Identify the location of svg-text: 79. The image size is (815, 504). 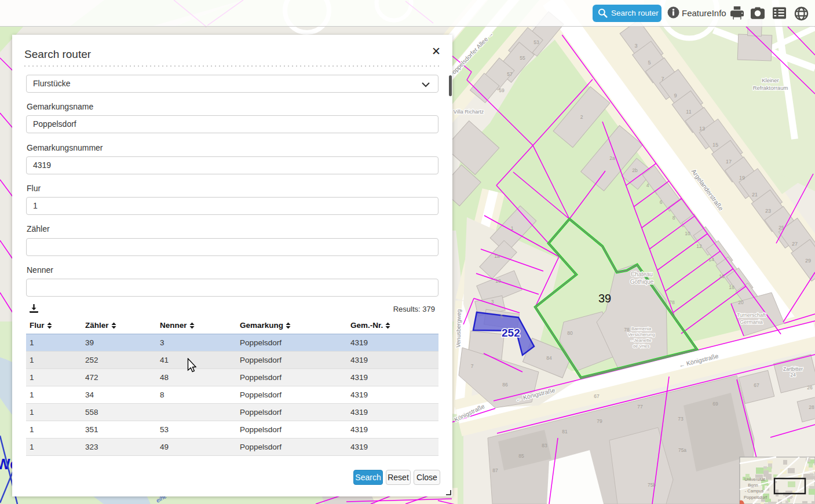
(600, 421).